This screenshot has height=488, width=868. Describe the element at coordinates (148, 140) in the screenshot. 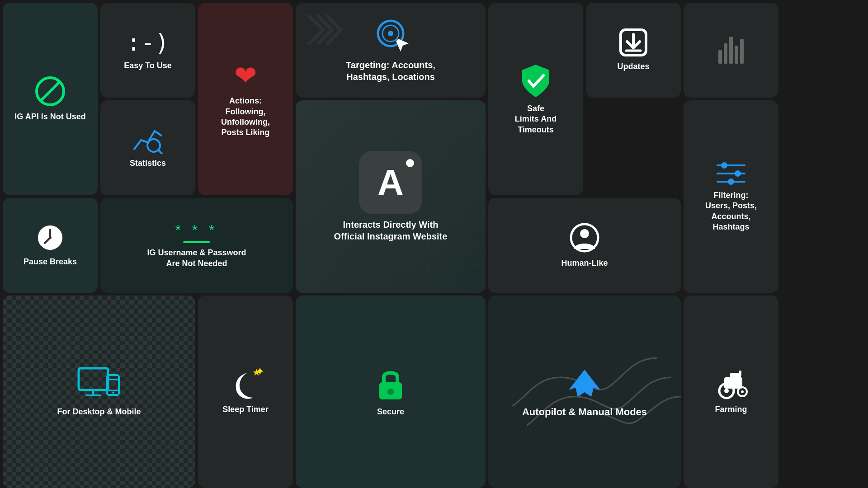

I see `stats-icon` at that location.